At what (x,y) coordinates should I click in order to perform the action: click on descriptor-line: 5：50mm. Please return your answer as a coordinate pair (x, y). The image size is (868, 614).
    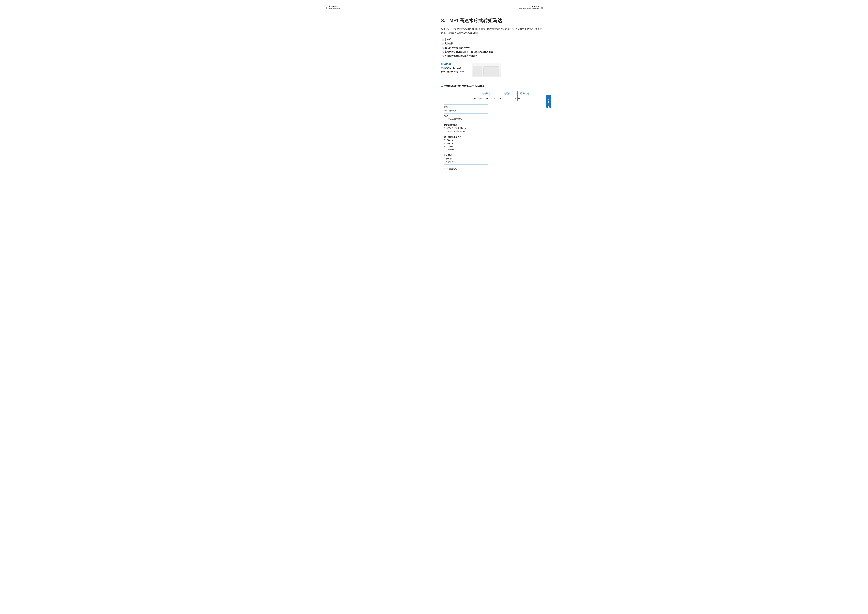
    Looking at the image, I should click on (466, 140).